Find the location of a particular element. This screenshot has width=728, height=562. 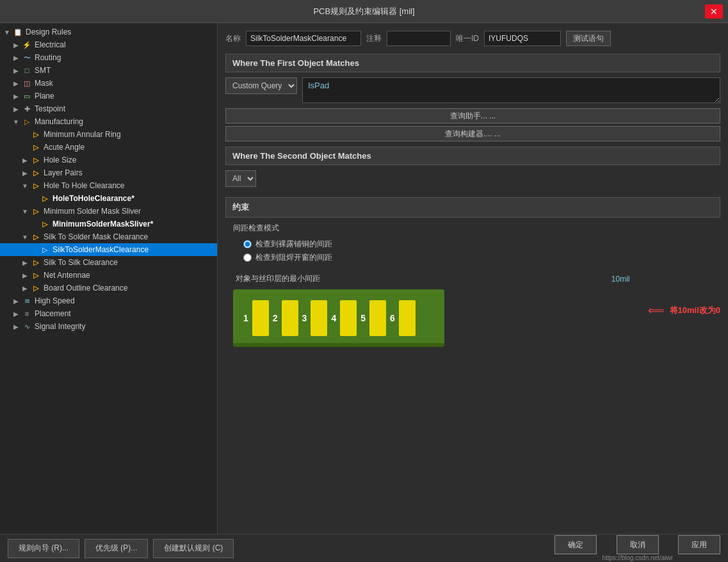

id-label: 唯一ID is located at coordinates (467, 38).